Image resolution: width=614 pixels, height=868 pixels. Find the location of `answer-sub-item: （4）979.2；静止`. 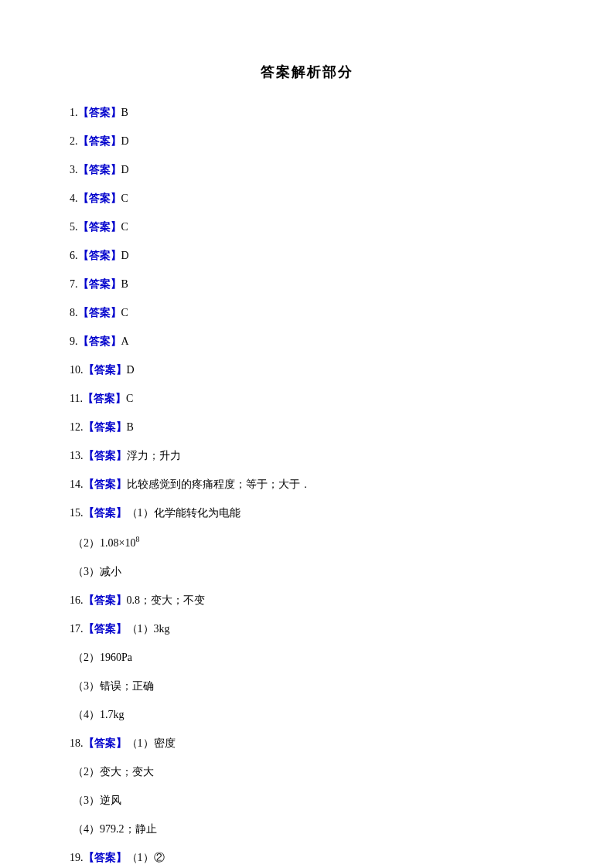

answer-sub-item: （4）979.2；静止 is located at coordinates (307, 829).